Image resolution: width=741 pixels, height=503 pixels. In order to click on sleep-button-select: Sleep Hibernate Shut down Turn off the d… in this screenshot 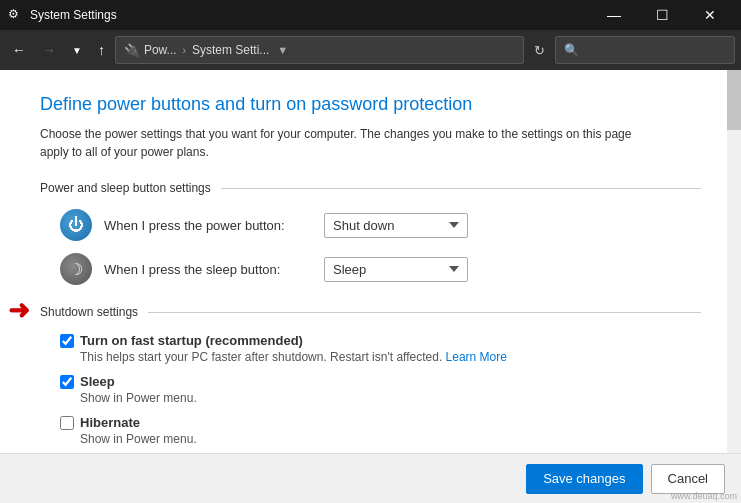, I will do `click(396, 270)`.